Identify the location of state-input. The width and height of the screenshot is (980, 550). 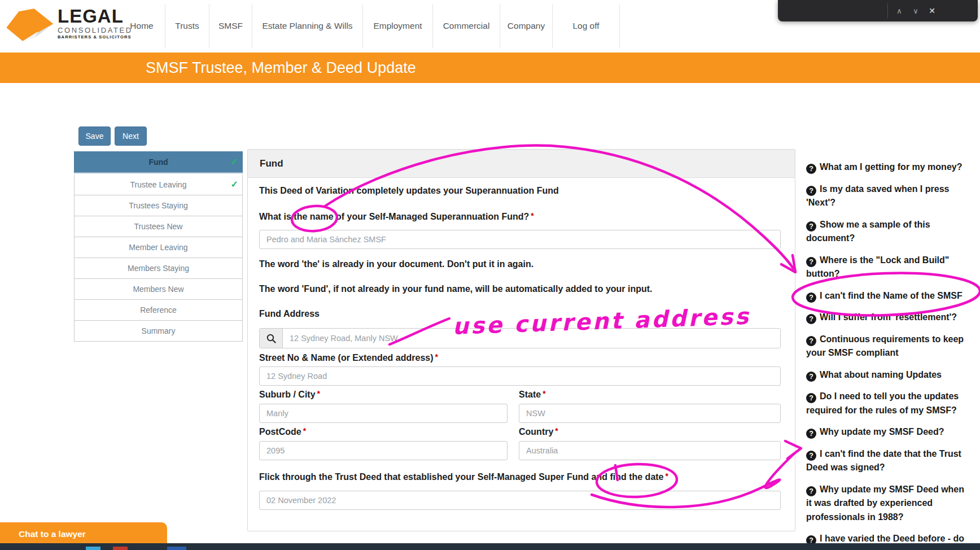
(650, 413).